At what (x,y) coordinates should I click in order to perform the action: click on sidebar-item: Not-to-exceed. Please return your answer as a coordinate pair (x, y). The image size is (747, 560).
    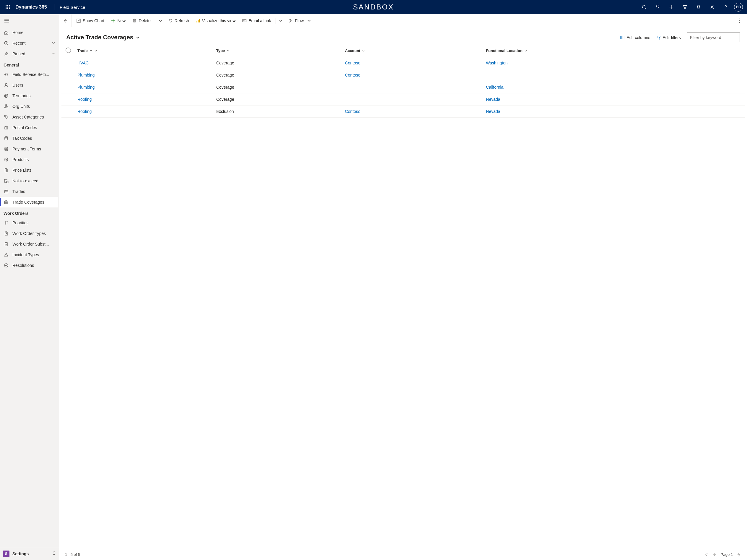
    Looking at the image, I should click on (29, 181).